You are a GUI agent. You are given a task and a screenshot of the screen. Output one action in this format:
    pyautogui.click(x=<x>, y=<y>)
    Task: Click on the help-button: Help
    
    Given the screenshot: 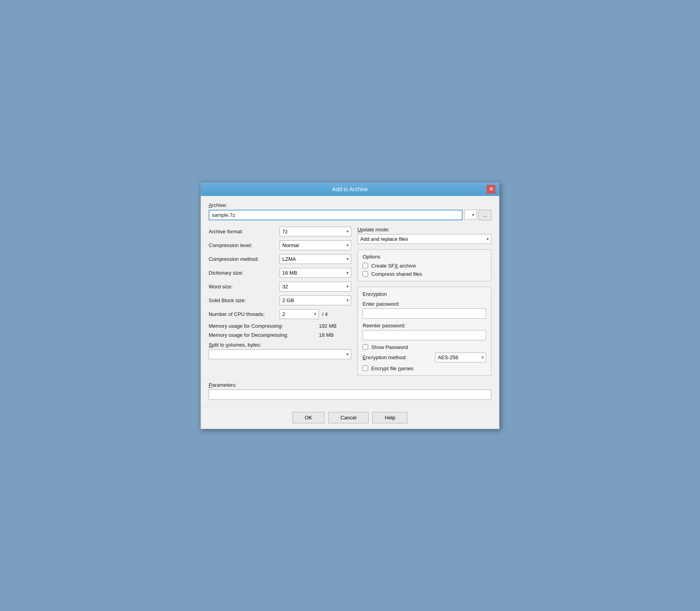 What is the action you would take?
    pyautogui.click(x=390, y=418)
    